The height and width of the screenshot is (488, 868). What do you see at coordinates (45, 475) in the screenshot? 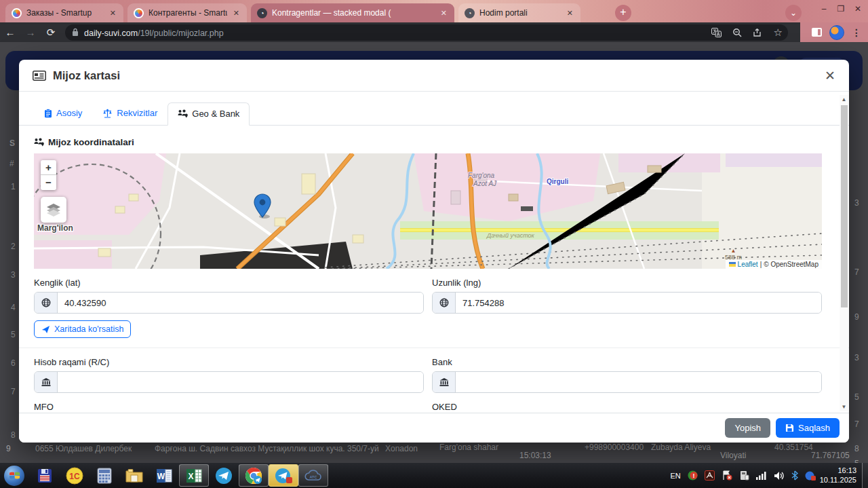
I see `taskbar-item-save-app` at bounding box center [45, 475].